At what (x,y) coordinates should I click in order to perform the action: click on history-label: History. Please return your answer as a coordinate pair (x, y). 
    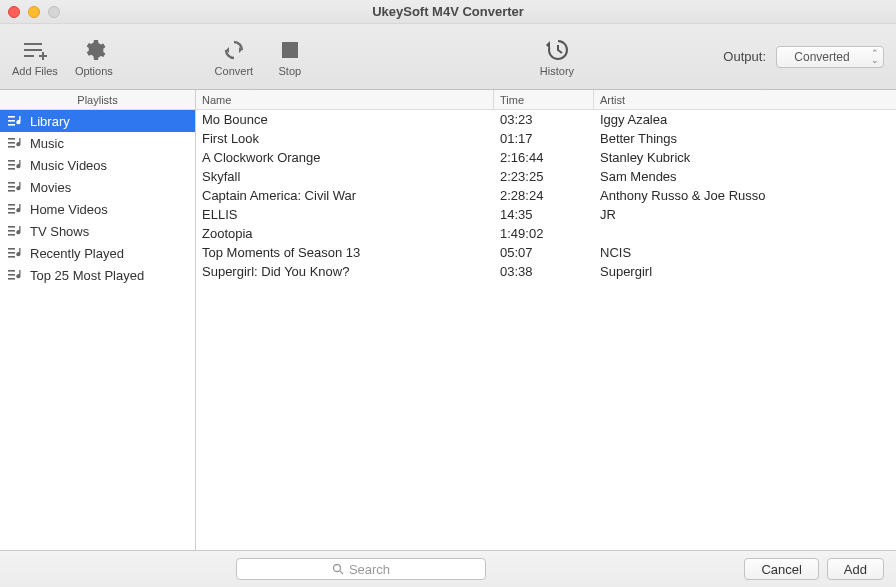
    Looking at the image, I should click on (557, 71).